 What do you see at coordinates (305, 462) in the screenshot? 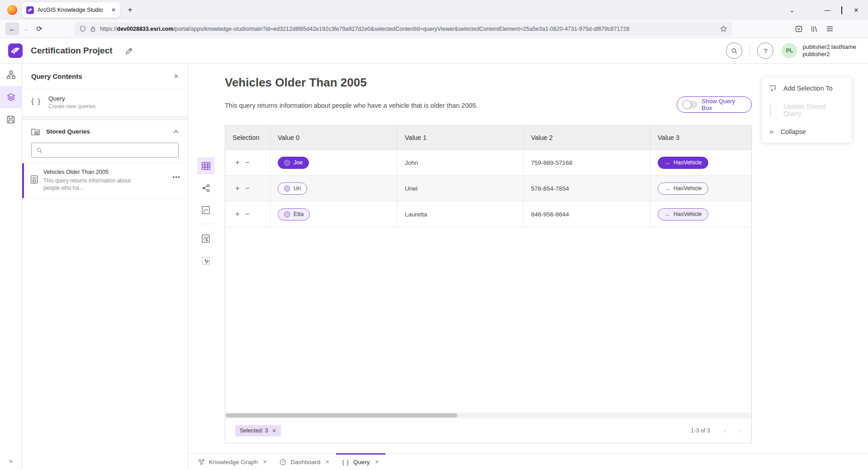
I see `tab-label: Dashboard` at bounding box center [305, 462].